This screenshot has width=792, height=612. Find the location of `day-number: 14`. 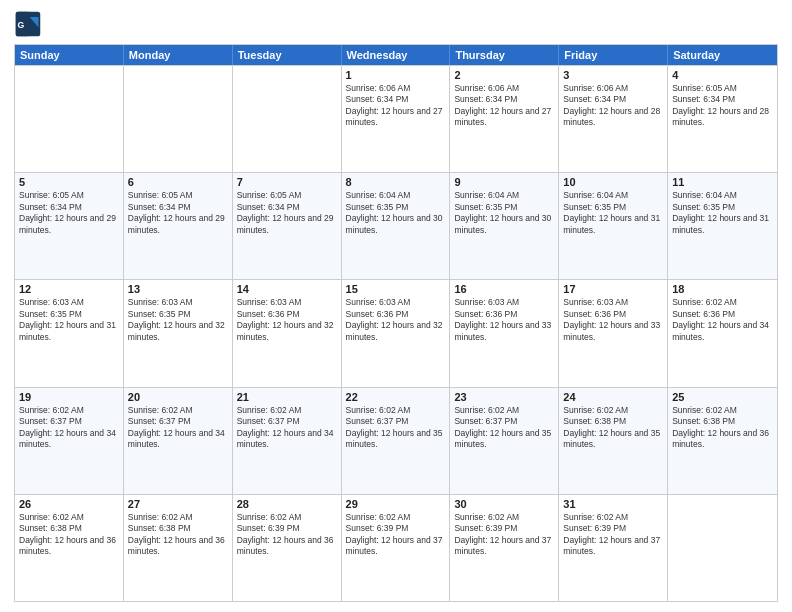

day-number: 14 is located at coordinates (287, 289).